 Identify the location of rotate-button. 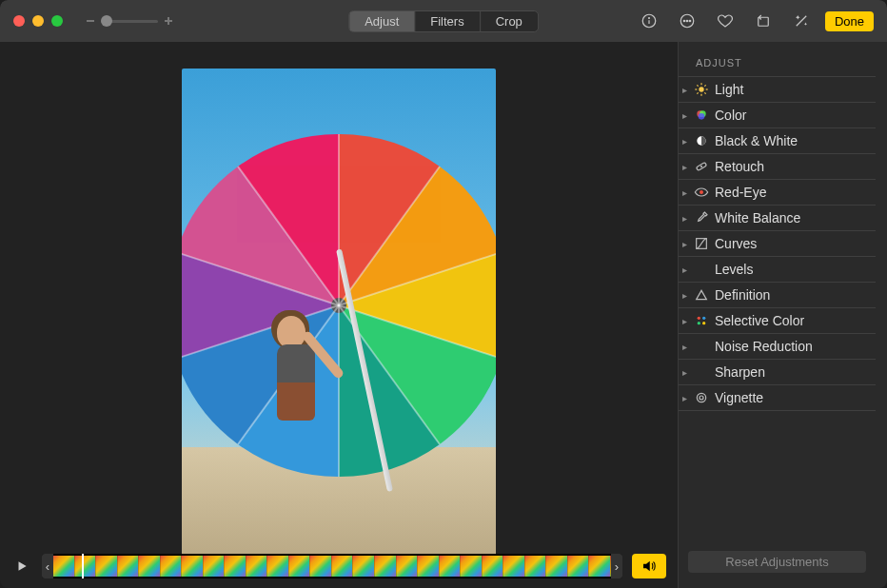
(763, 21).